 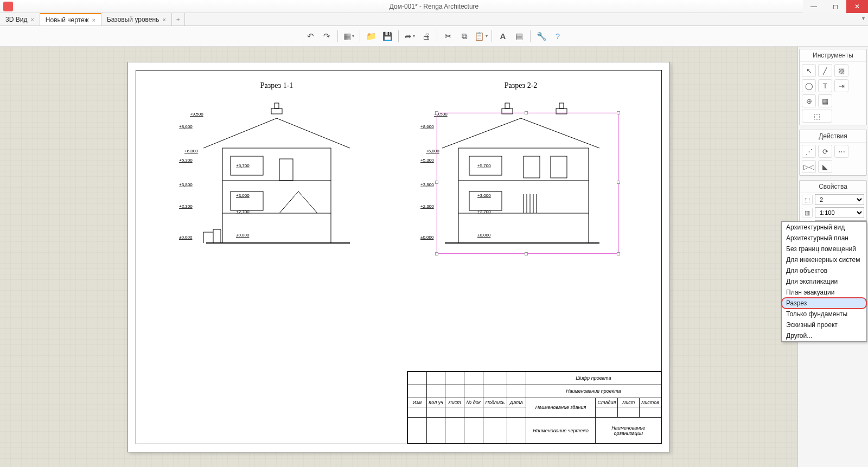 What do you see at coordinates (824, 282) in the screenshot?
I see `type-dropdown: Архитектурный видАрхитектурный планБез г…` at bounding box center [824, 282].